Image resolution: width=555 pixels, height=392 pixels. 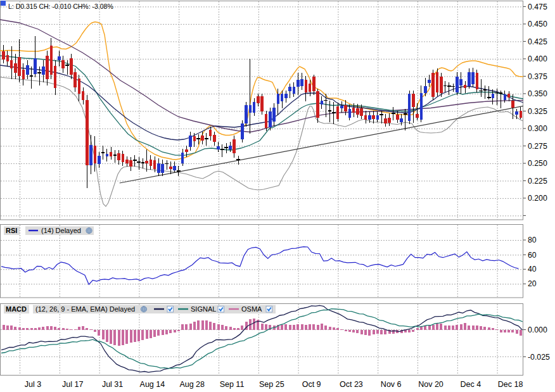 What do you see at coordinates (61, 231) in the screenshot?
I see `svg-text: (14) Delayed` at bounding box center [61, 231].